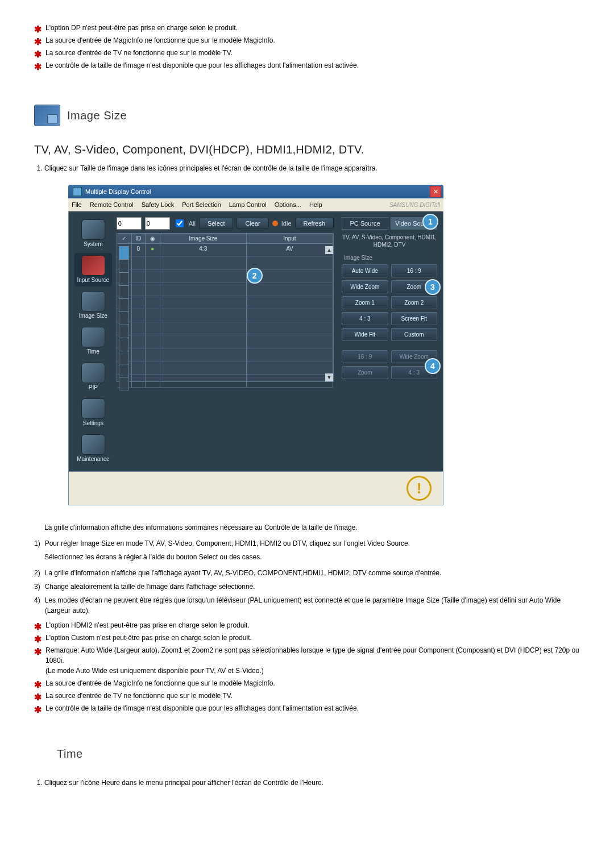 Image resolution: width=614 pixels, height=868 pixels. Describe the element at coordinates (225, 223) in the screenshot. I see `toolbar: All Select Clear Idle Refresh` at that location.